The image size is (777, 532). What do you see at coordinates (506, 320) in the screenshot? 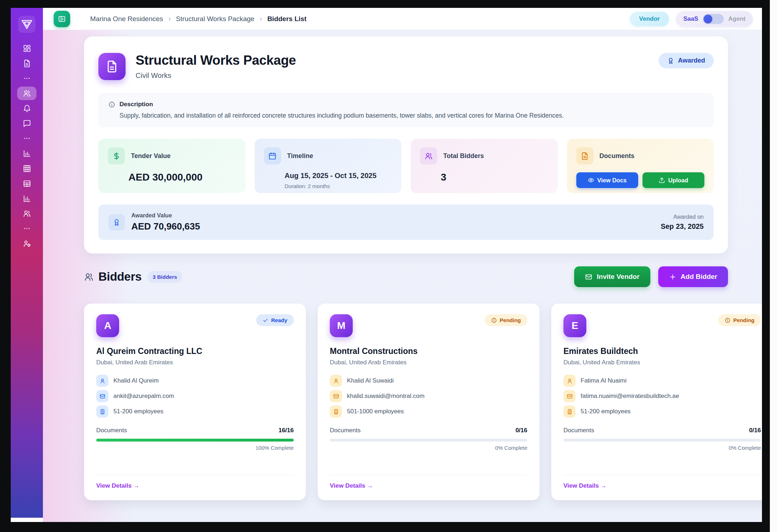
I see `status-badge: Pending` at bounding box center [506, 320].